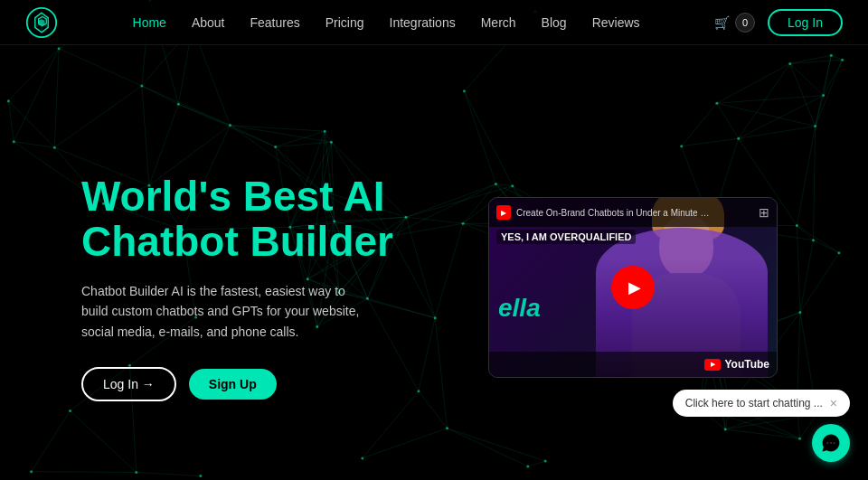 This screenshot has height=480, width=868. Describe the element at coordinates (42, 23) in the screenshot. I see `navbar-left: ⬡` at that location.